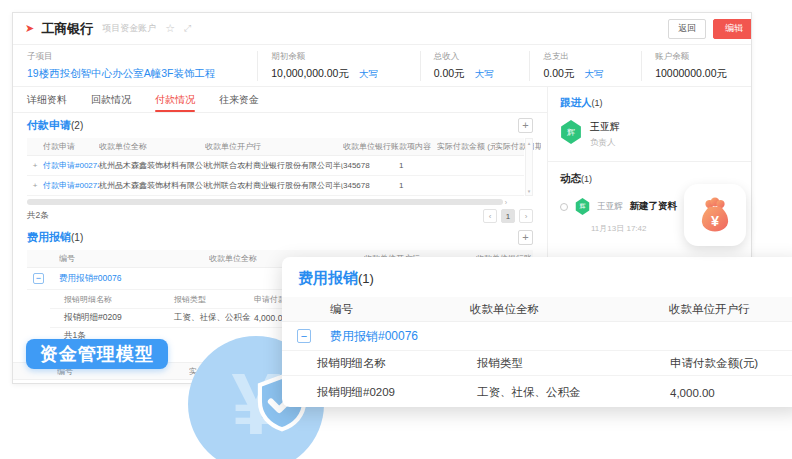  What do you see at coordinates (366, 278) in the screenshot?
I see `popup-count: (1)` at bounding box center [366, 278].